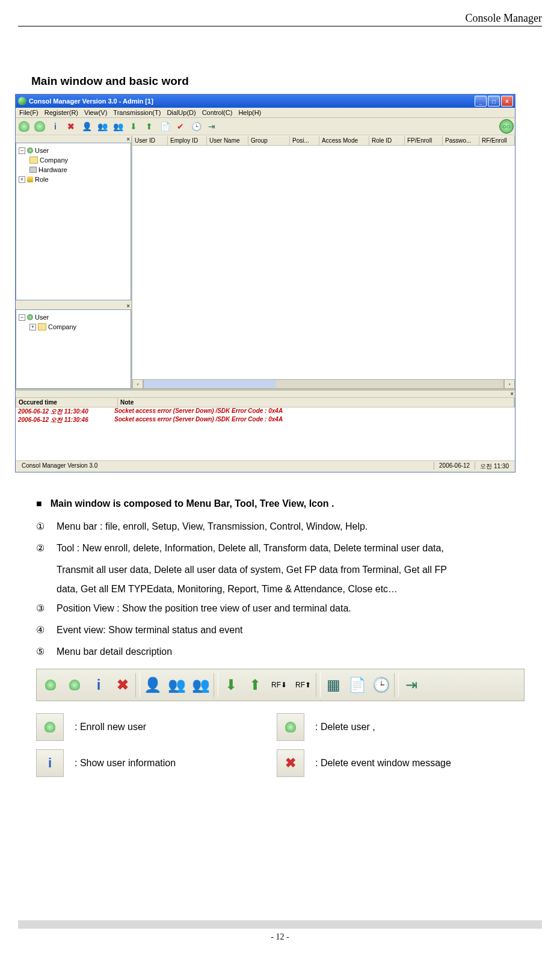 The height and width of the screenshot is (960, 560). I want to click on maximize-button: □, so click(494, 101).